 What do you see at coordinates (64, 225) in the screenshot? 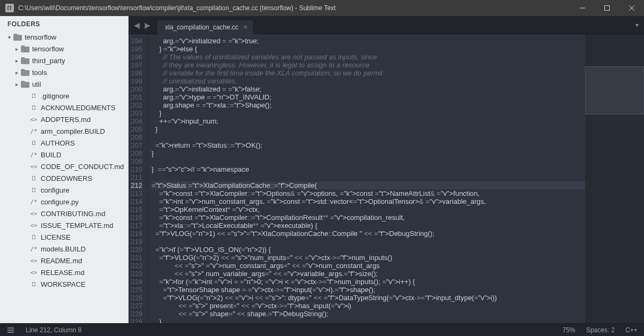
I see `tree-file: <>ISSUE_TEMPLATE.md` at bounding box center [64, 225].